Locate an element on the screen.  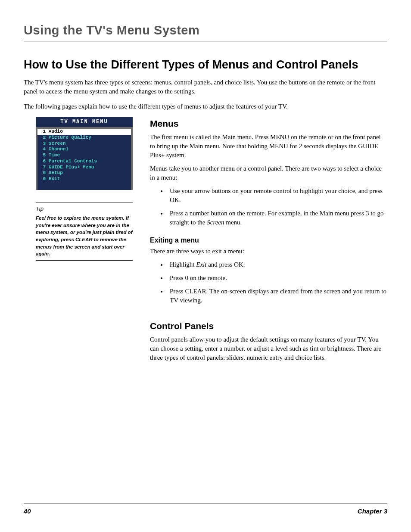
control-panels-paragraph: Control panels allow you to adjust the d… is located at coordinates (269, 349).